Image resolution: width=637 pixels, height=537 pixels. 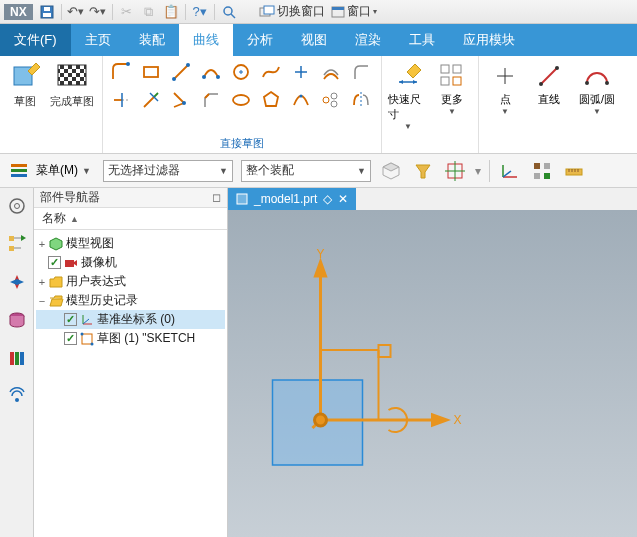 What do you see at coordinates (318, 40) in the screenshot?
I see `ribbon-tabs: 文件(F) 主页 装配 曲线 分析 视图 渲染 工具 应用模块` at bounding box center [318, 40].